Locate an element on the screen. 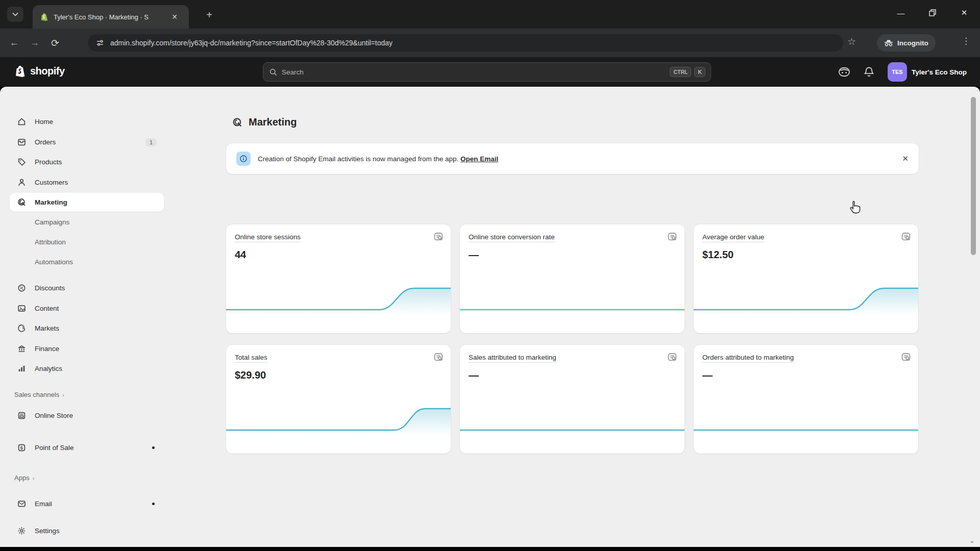  orders-count-badge: 1 is located at coordinates (151, 142).